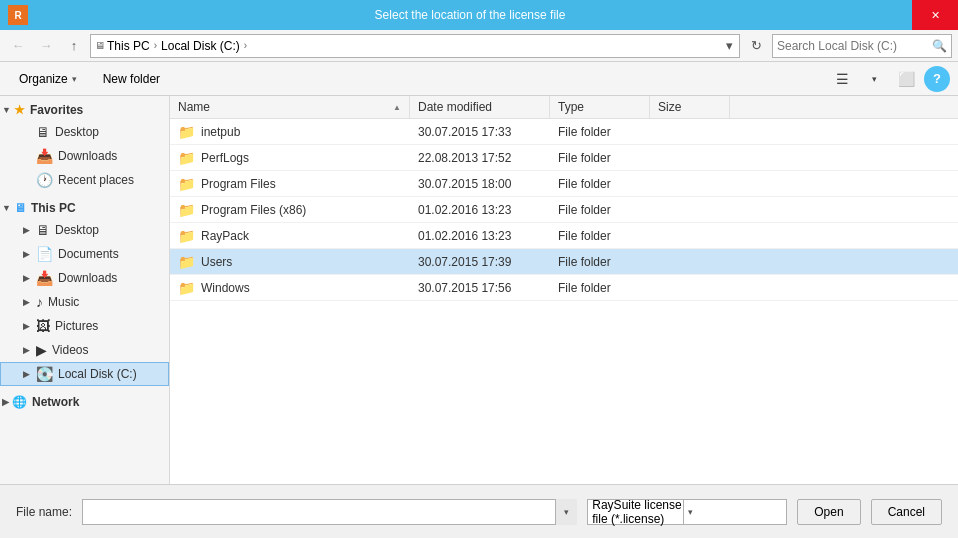  I want to click on filetype-select: RaySuite license file (*.license) ▾, so click(687, 512).